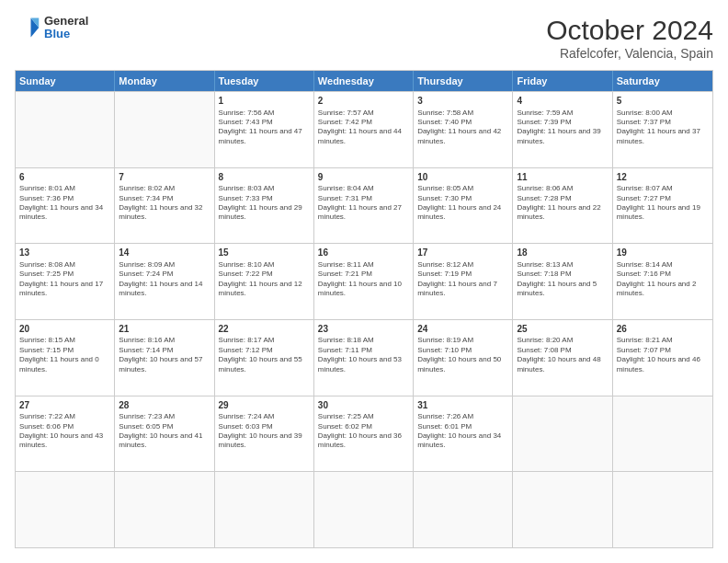 The image size is (728, 563). I want to click on logo-icon, so click(28, 28).